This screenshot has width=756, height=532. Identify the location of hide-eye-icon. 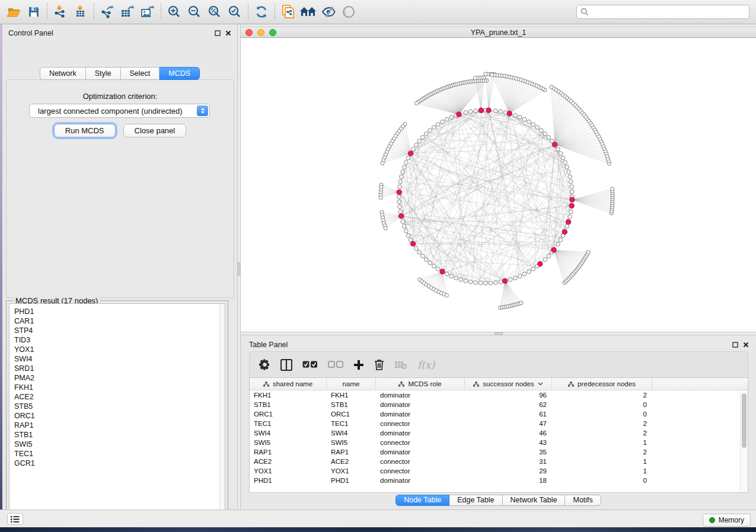
(328, 12).